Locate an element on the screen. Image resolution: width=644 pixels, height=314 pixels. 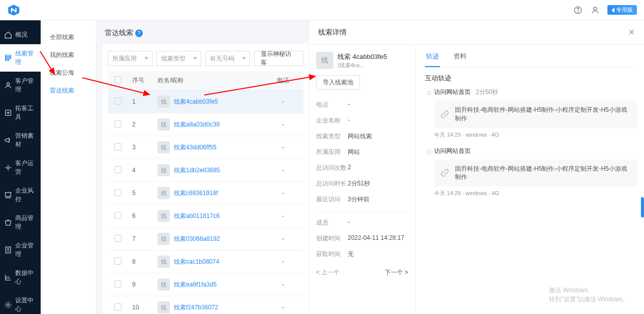
nav-ops: 客户运营 is located at coordinates (20, 168).